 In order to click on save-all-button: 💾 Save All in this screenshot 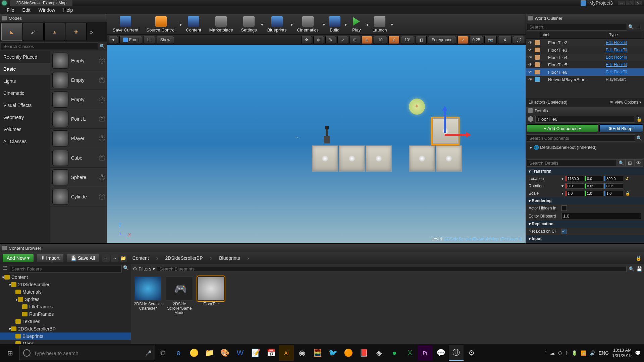, I will do `click(83, 258)`.